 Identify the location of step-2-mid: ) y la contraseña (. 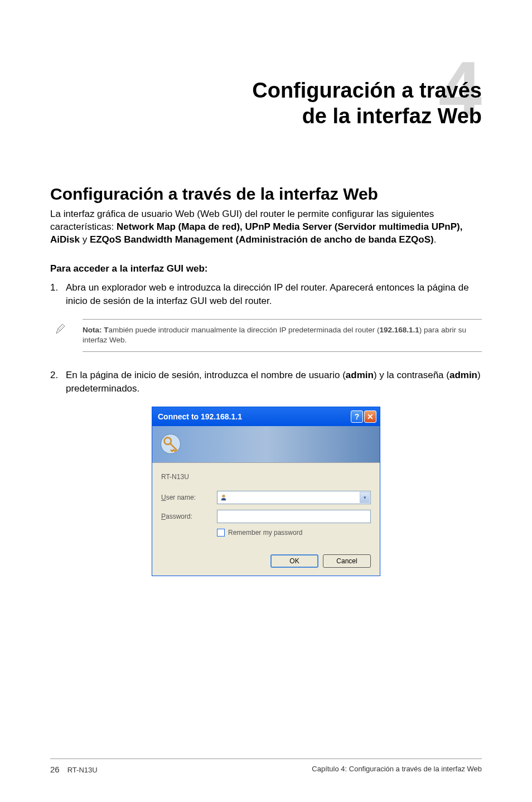
(412, 375).